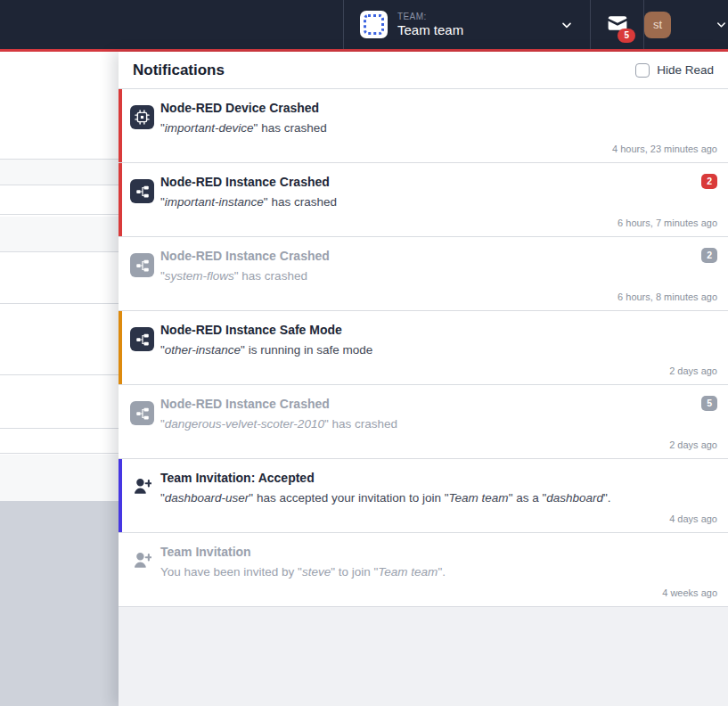 The image size is (728, 706). I want to click on notification-timestamp: 4 hours, 23 minutes ago, so click(665, 149).